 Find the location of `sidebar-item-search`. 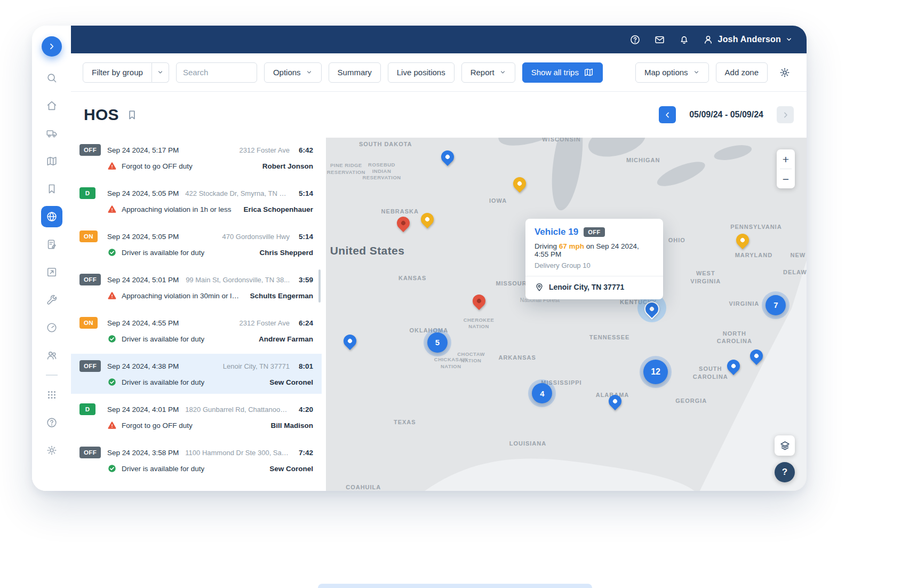

sidebar-item-search is located at coordinates (52, 78).